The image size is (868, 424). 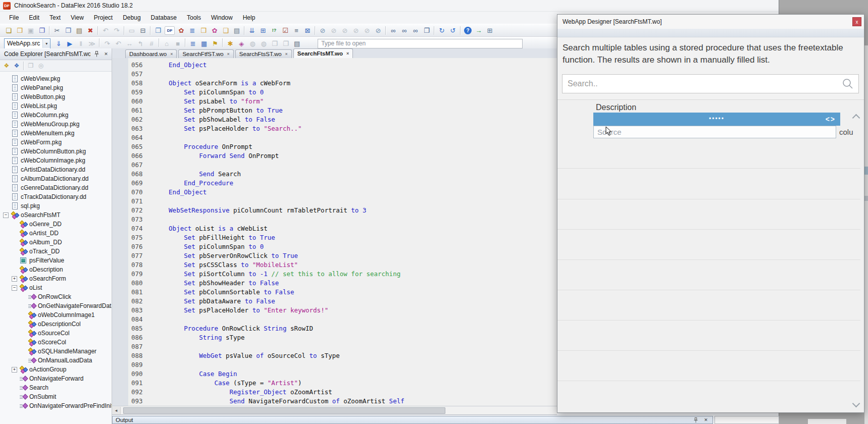 I want to click on window-b-icon: ❐, so click(x=286, y=43).